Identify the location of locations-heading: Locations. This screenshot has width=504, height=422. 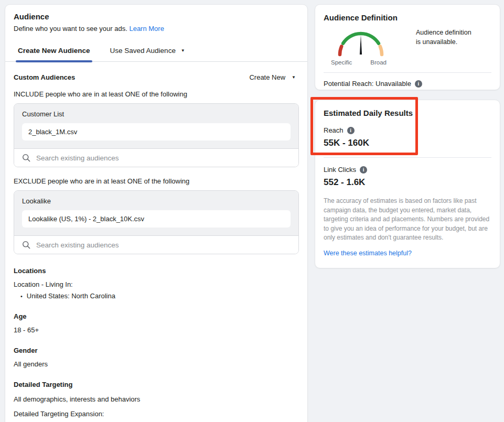
(156, 270).